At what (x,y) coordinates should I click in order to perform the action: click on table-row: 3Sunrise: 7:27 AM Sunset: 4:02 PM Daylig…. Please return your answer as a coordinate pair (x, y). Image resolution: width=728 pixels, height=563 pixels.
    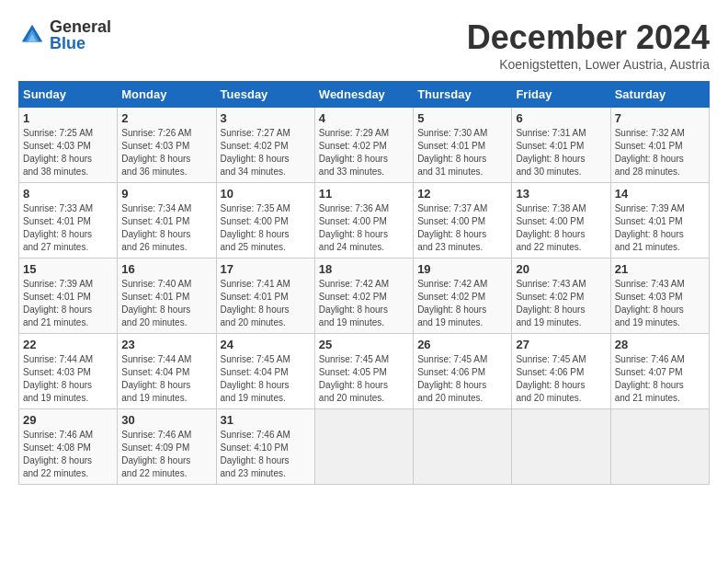
    Looking at the image, I should click on (265, 145).